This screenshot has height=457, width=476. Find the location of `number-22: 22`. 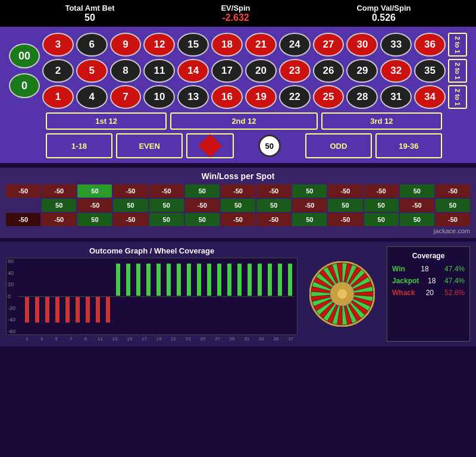

number-22: 22 is located at coordinates (295, 97).